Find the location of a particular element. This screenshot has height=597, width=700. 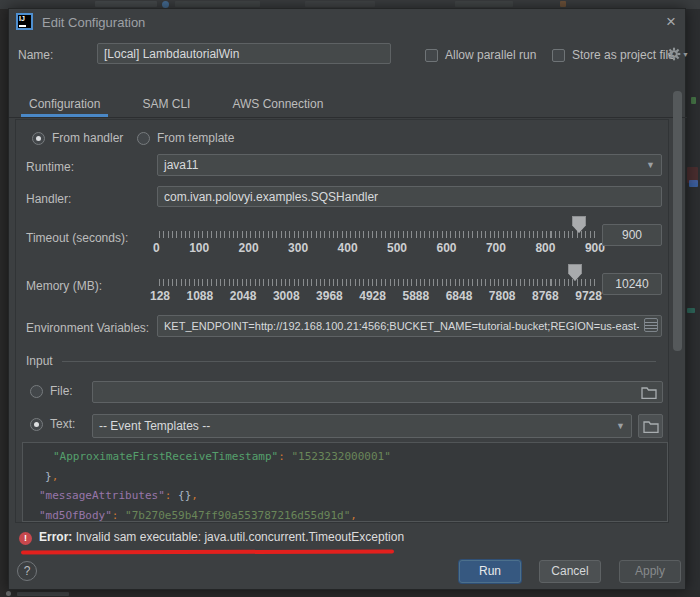

tick-label: 7808 is located at coordinates (502, 296).